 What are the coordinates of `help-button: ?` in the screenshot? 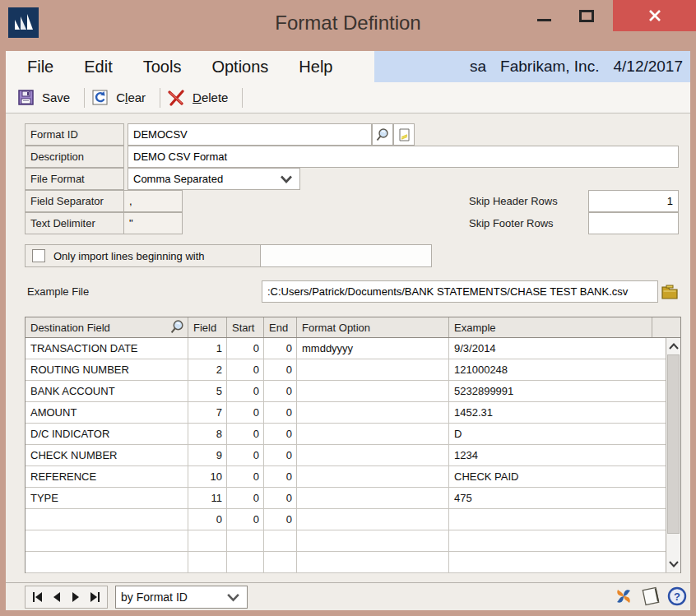 It's located at (677, 596).